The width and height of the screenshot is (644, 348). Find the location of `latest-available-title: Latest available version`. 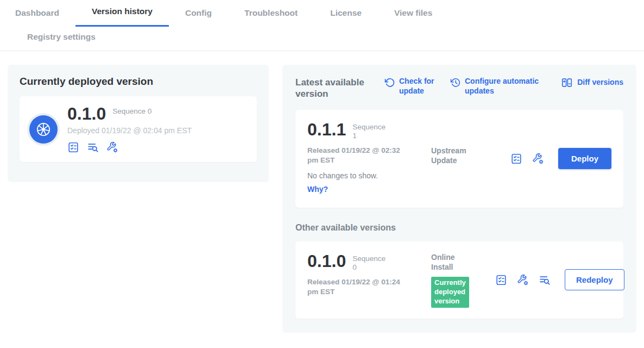

latest-available-title: Latest available version is located at coordinates (334, 88).